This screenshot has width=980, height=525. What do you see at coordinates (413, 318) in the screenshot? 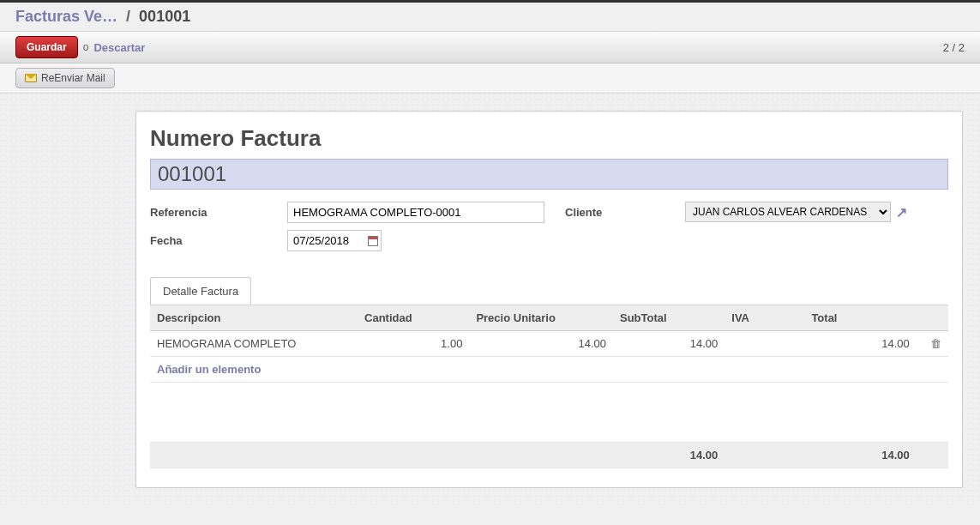
I see `col-quantity: Cantidad` at bounding box center [413, 318].